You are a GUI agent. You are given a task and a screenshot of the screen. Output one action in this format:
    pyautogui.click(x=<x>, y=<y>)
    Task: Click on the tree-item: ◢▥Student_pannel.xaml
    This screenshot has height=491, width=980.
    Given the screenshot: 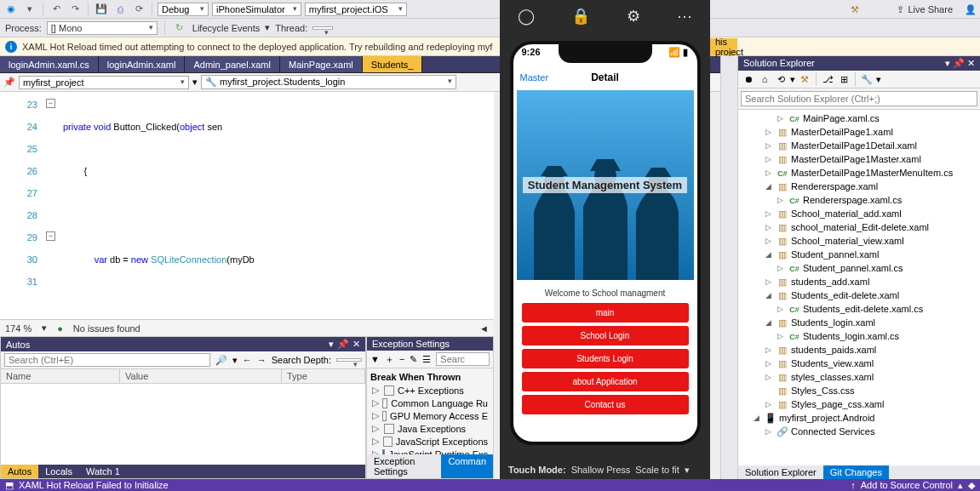 What is the action you would take?
    pyautogui.click(x=859, y=254)
    